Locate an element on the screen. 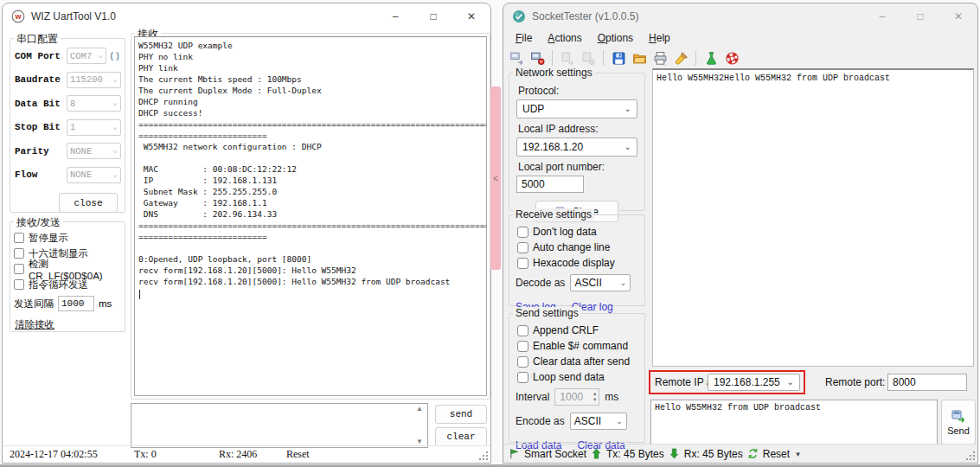 The height and width of the screenshot is (467, 980). flow-select: NONE ⌄ is located at coordinates (93, 175).